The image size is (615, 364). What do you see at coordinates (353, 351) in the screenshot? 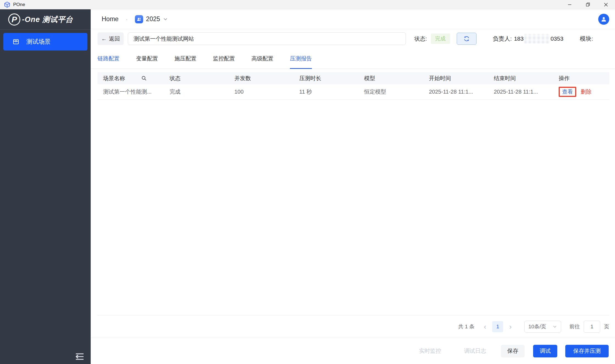
I see `footer-action-bar: 实时监控 调试日志 保存 调试 保存并压测` at bounding box center [353, 351].